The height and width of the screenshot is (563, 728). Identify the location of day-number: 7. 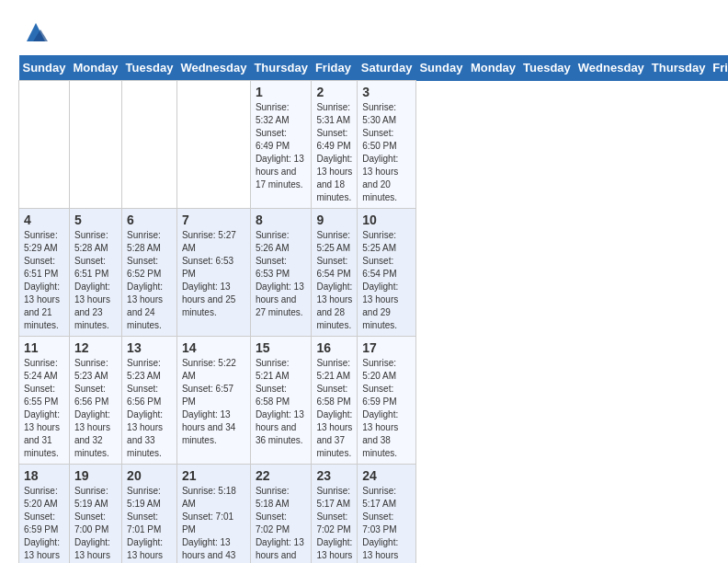
(213, 220).